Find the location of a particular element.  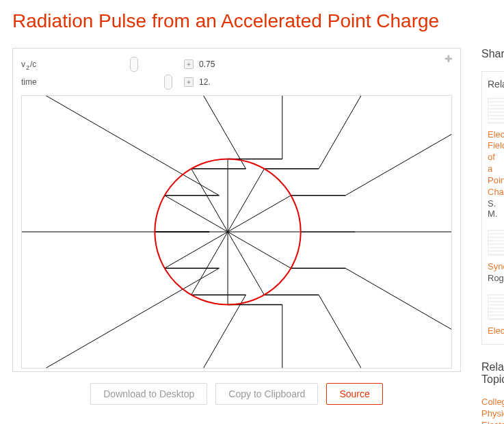

slider-time-knob is located at coordinates (168, 82).